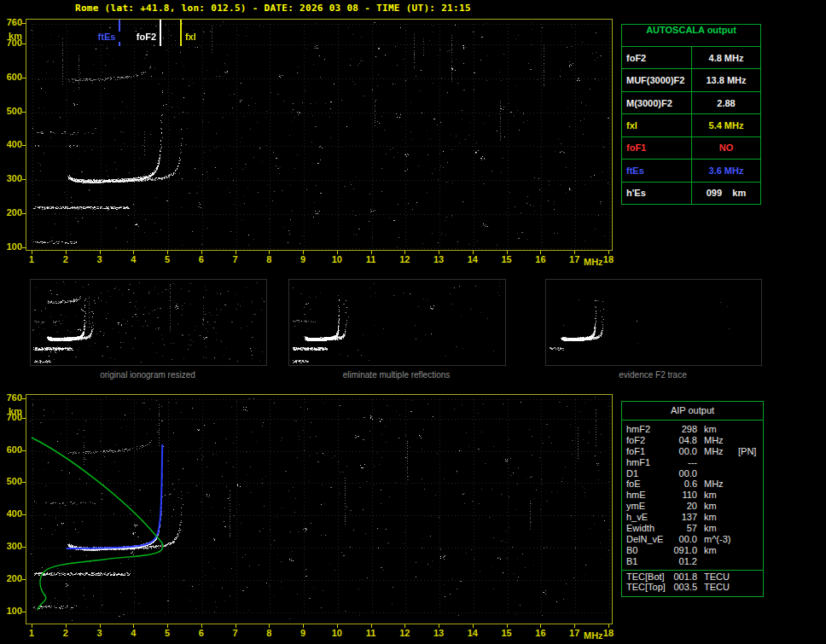 Image resolution: width=826 pixels, height=644 pixels. What do you see at coordinates (507, 259) in the screenshot?
I see `x-tick-label: 15` at bounding box center [507, 259].